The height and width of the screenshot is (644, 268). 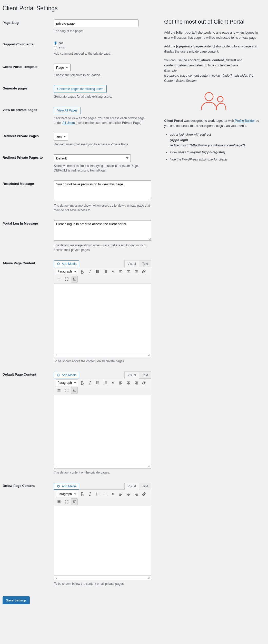 I want to click on redirect-desc: Redirect users that are trying to access…, so click(x=103, y=144).